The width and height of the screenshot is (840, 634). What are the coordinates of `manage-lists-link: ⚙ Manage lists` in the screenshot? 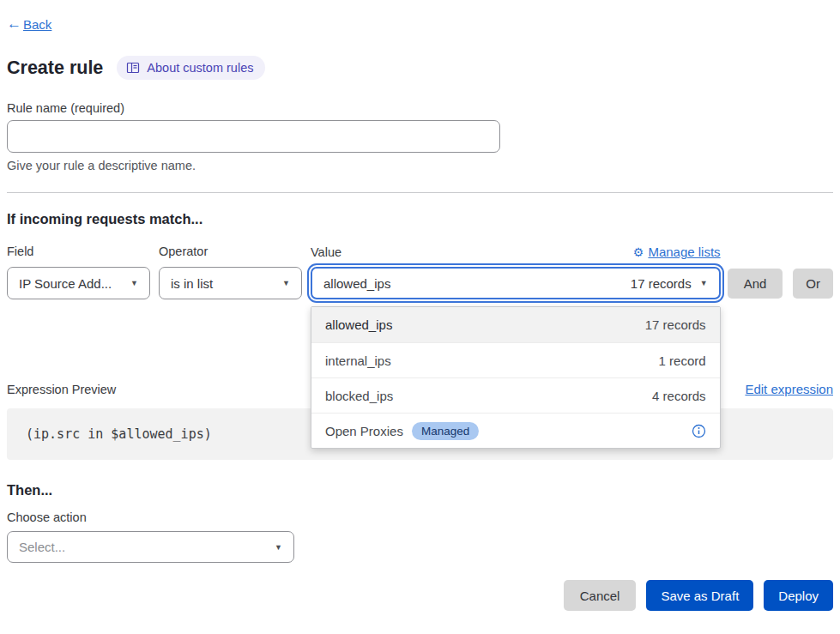 It's located at (677, 252).